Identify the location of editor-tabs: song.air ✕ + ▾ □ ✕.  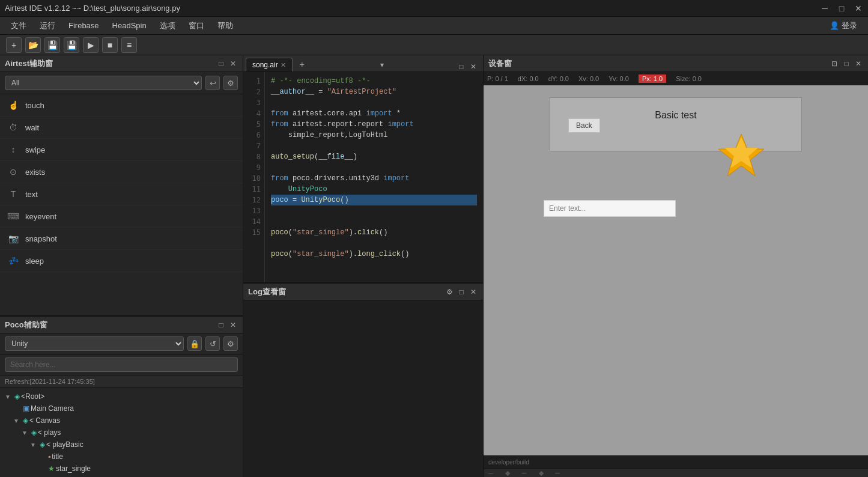
(363, 64).